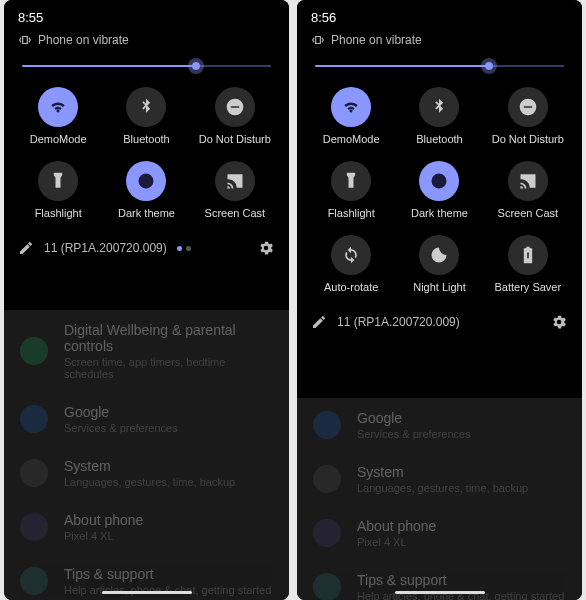 This screenshot has width=586, height=600. Describe the element at coordinates (30, 18) in the screenshot. I see `clock: 8:55` at that location.